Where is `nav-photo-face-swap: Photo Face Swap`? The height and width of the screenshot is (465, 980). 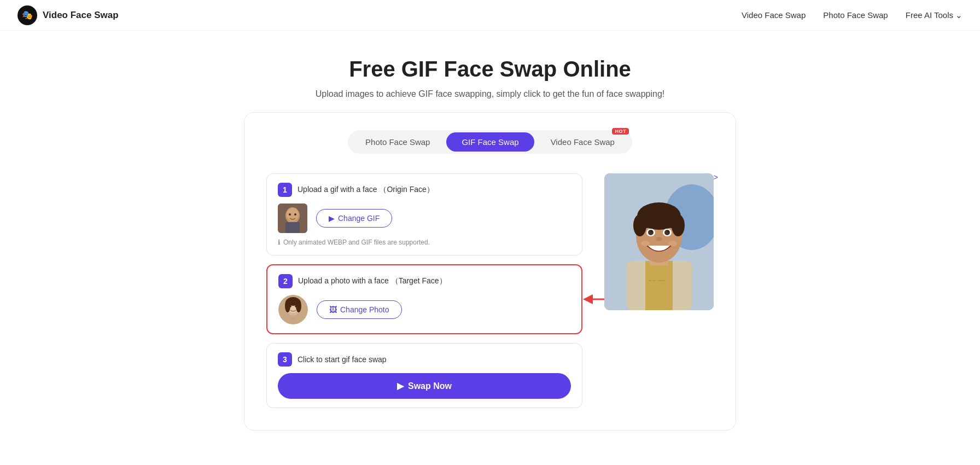
nav-photo-face-swap: Photo Face Swap is located at coordinates (855, 15).